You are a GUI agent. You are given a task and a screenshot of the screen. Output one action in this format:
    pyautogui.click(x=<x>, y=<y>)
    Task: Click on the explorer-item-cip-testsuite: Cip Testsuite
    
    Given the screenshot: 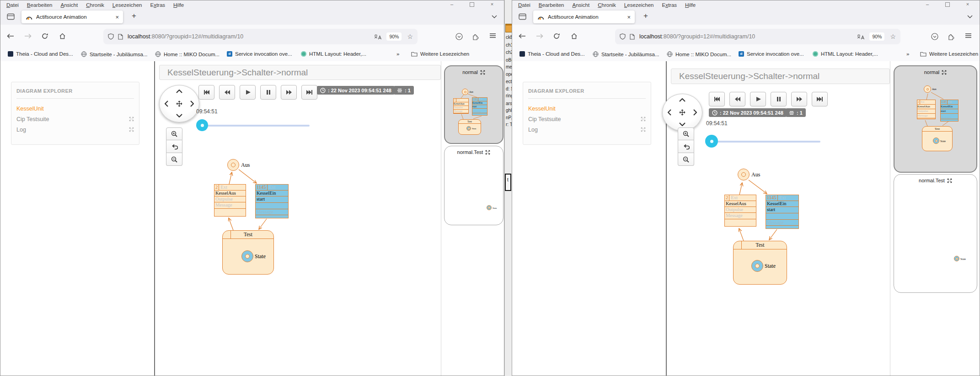 What is the action you would take?
    pyautogui.click(x=75, y=119)
    